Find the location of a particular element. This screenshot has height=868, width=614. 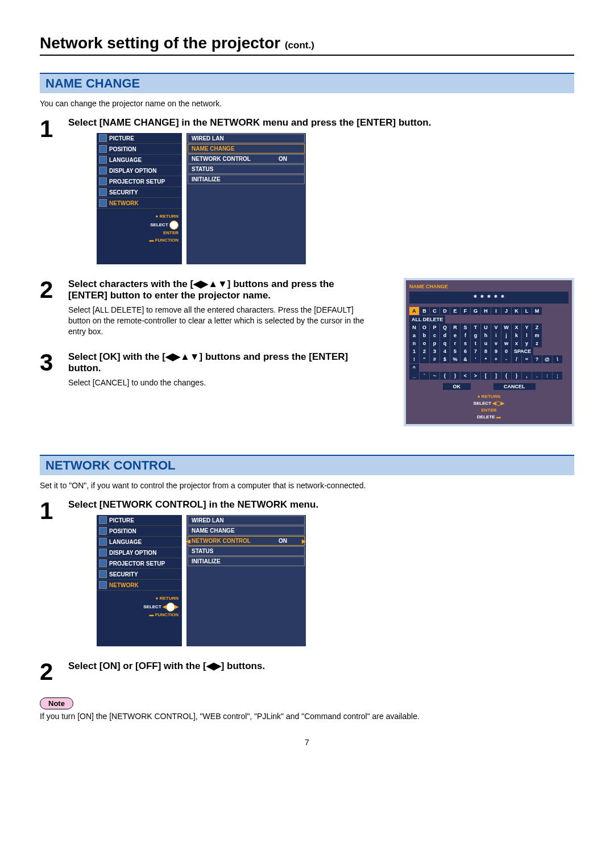

step-title: Select characters with the [◀▶▲▼] button… is located at coordinates (222, 290).